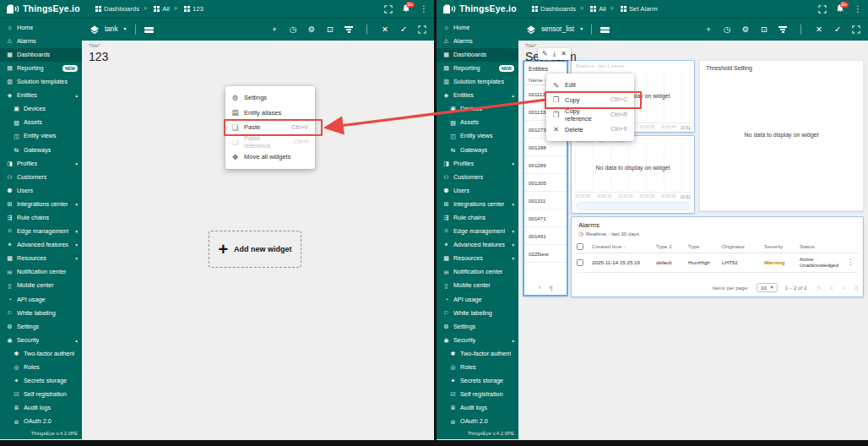 This screenshot has width=868, height=446. What do you see at coordinates (856, 288) in the screenshot?
I see `last-page-icon: >|` at bounding box center [856, 288].